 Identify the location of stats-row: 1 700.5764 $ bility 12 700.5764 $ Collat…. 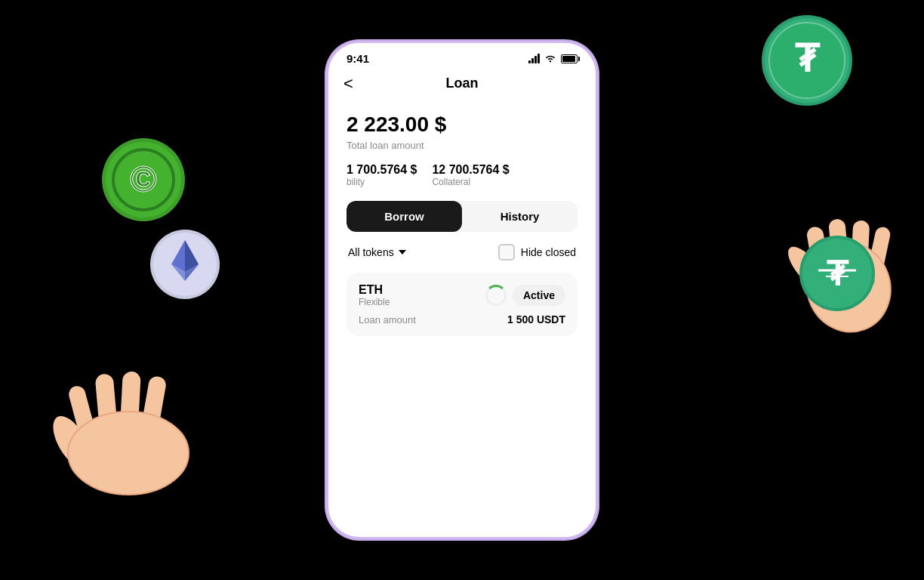
(462, 175).